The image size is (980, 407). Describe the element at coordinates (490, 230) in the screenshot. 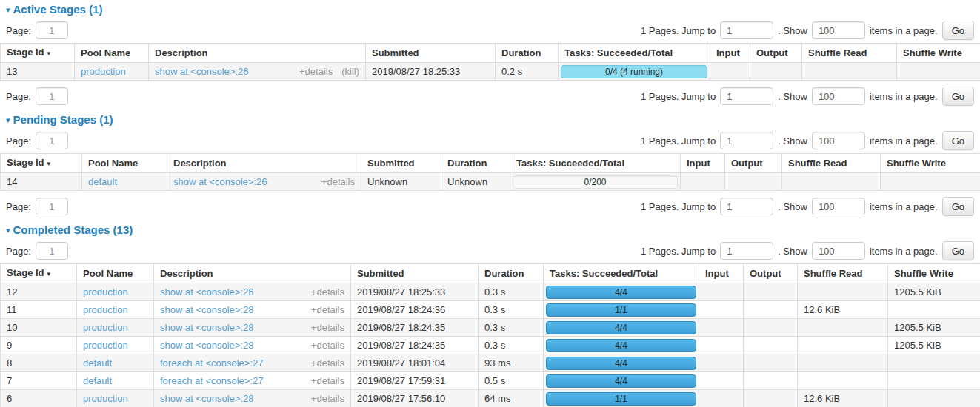

I see `section-header: ▾Completed Stages (13)` at that location.